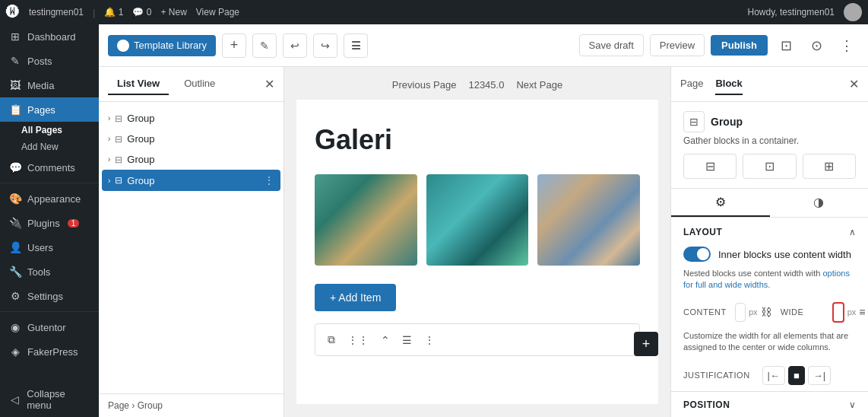 This screenshot has height=417, width=868. What do you see at coordinates (15, 399) in the screenshot?
I see `collapse-icon: ◁` at bounding box center [15, 399].